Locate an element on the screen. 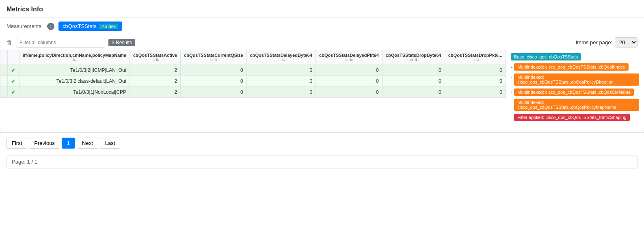 This screenshot has height=231, width=644. th-active: cbQosTSStatsActive ⊙ ⇅ is located at coordinates (155, 58).